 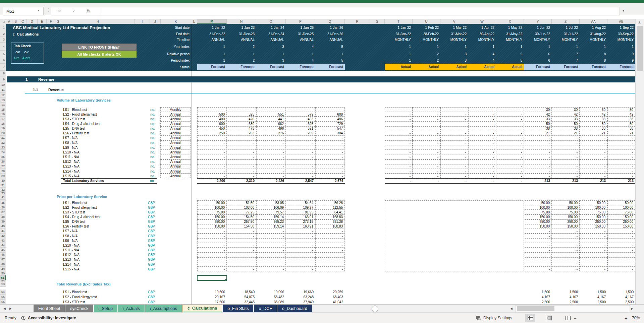 I want to click on basis-dropdown-cell: Monthly, so click(x=175, y=110).